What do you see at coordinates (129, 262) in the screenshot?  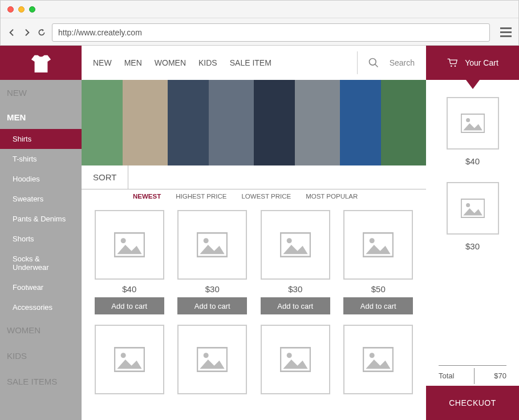 I see `product-card: $40 Add to cart` at bounding box center [129, 262].